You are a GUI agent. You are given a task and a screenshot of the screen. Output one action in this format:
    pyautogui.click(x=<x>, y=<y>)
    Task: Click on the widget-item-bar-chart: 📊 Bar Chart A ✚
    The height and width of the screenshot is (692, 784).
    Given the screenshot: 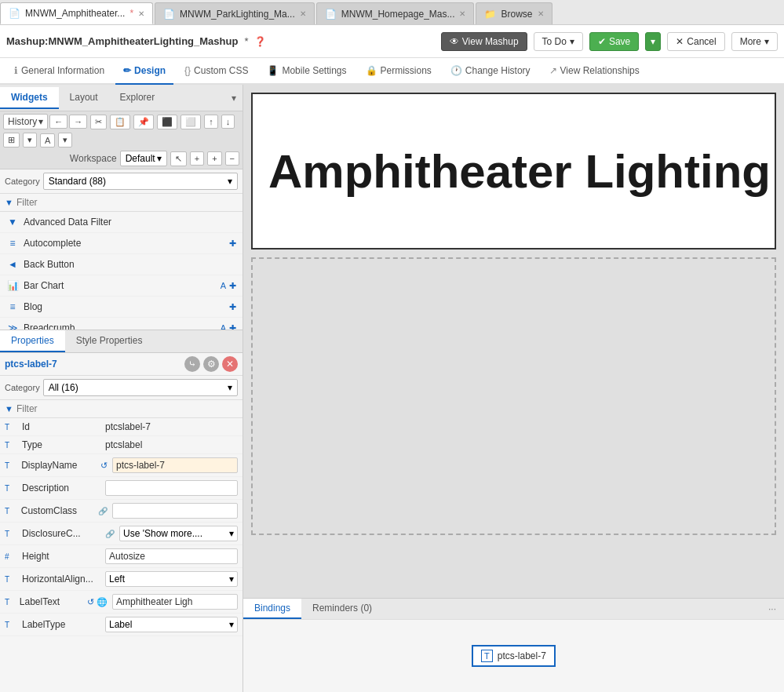 What is the action you would take?
    pyautogui.click(x=121, y=286)
    